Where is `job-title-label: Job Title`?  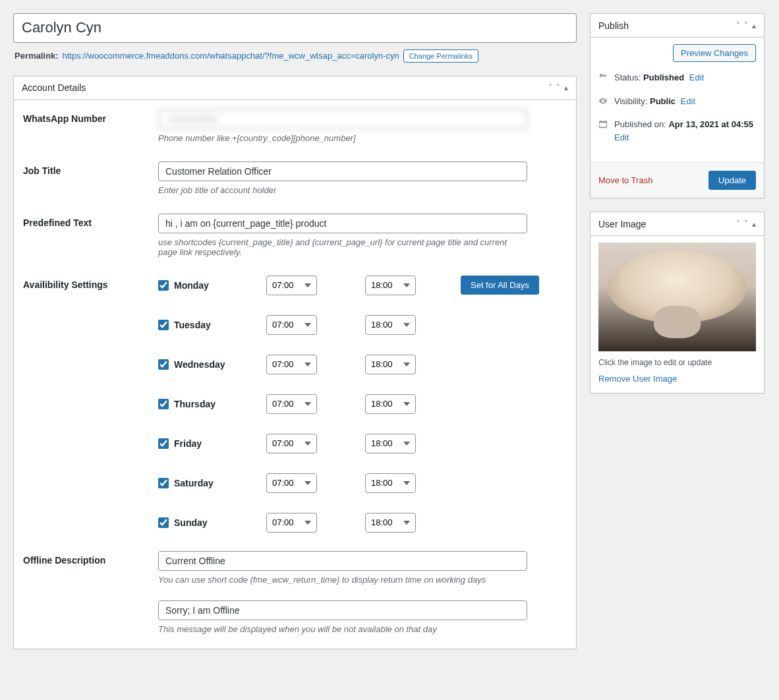 job-title-label: Job Title is located at coordinates (91, 178).